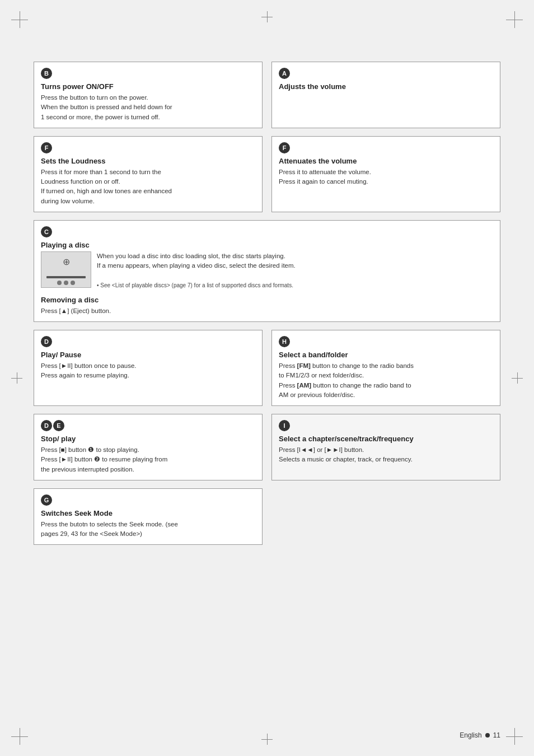 The image size is (534, 756). I want to click on section-h-title: Select a band/folder, so click(386, 355).